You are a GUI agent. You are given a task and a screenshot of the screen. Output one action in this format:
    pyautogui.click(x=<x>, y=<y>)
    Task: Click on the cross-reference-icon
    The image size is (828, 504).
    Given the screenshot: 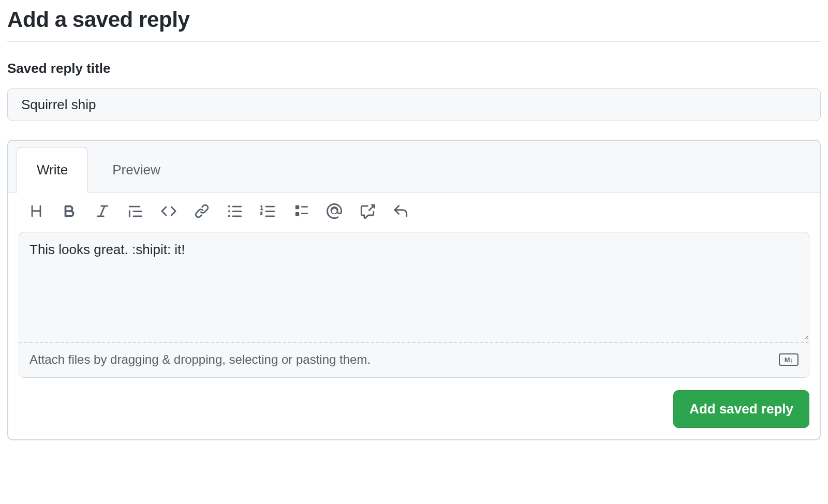 What is the action you would take?
    pyautogui.click(x=367, y=211)
    